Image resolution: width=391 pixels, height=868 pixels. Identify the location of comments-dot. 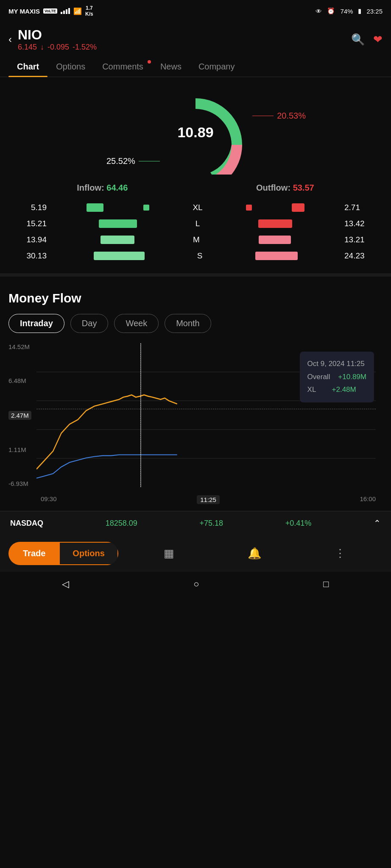
(149, 62).